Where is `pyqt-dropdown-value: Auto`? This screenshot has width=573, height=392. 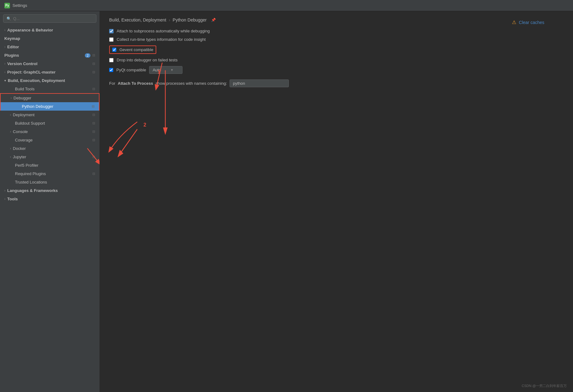
pyqt-dropdown-value: Auto is located at coordinates (157, 70).